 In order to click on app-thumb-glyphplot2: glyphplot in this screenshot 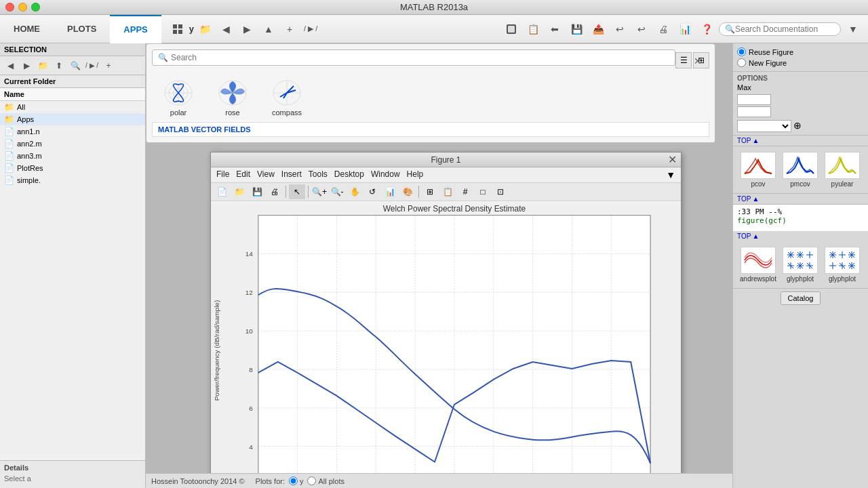, I will do `click(842, 264)`.